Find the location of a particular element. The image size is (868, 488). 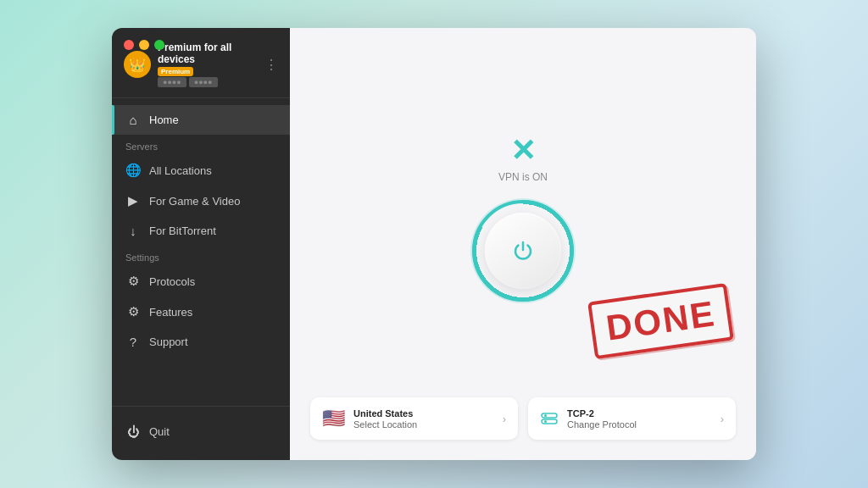

sidebar-item-protocols-label: Protocols is located at coordinates (172, 281).